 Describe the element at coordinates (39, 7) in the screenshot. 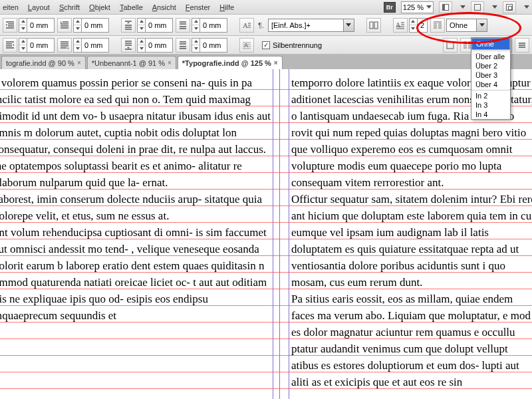

I see `menu-layout: Layout` at that location.